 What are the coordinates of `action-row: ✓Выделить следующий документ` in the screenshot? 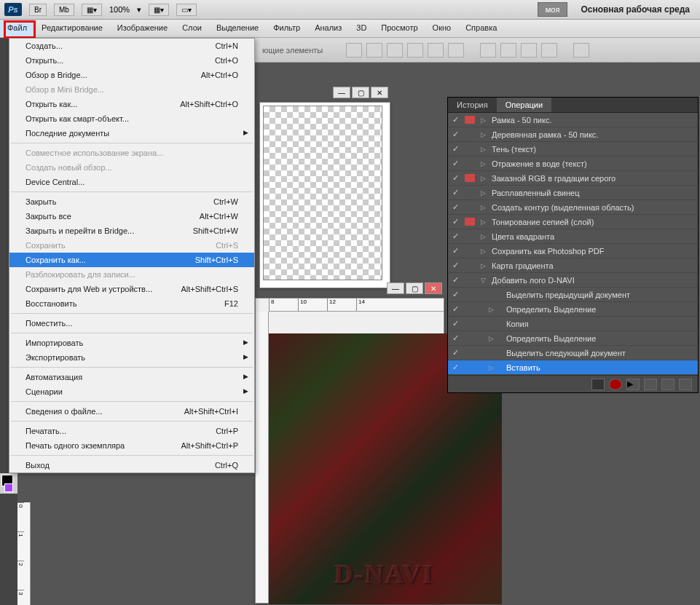 It's located at (573, 353).